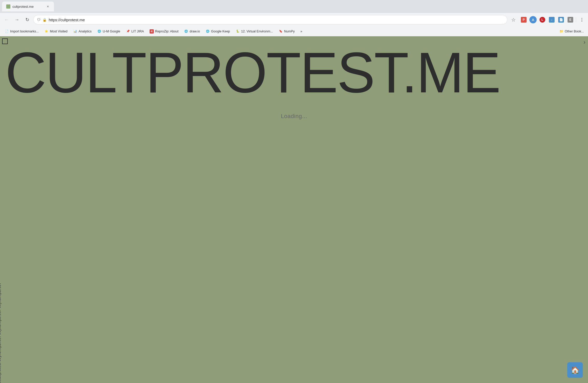 The image size is (588, 383). What do you see at coordinates (111, 31) in the screenshot?
I see `bookmark-um-google-label: U-M Google` at bounding box center [111, 31].